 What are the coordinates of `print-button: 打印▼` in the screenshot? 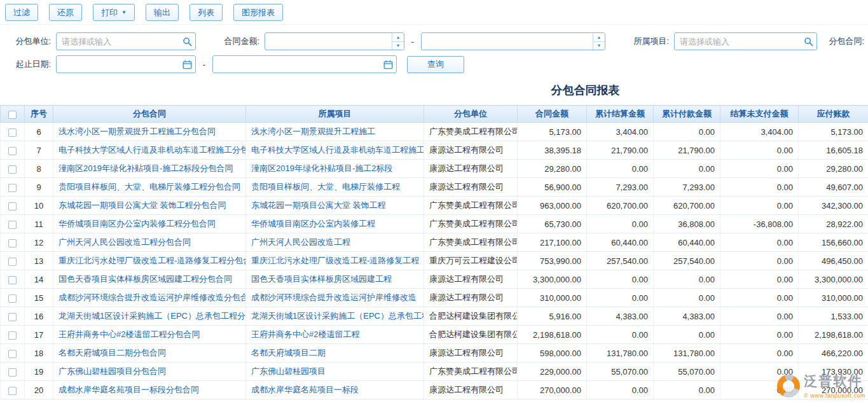 It's located at (114, 13).